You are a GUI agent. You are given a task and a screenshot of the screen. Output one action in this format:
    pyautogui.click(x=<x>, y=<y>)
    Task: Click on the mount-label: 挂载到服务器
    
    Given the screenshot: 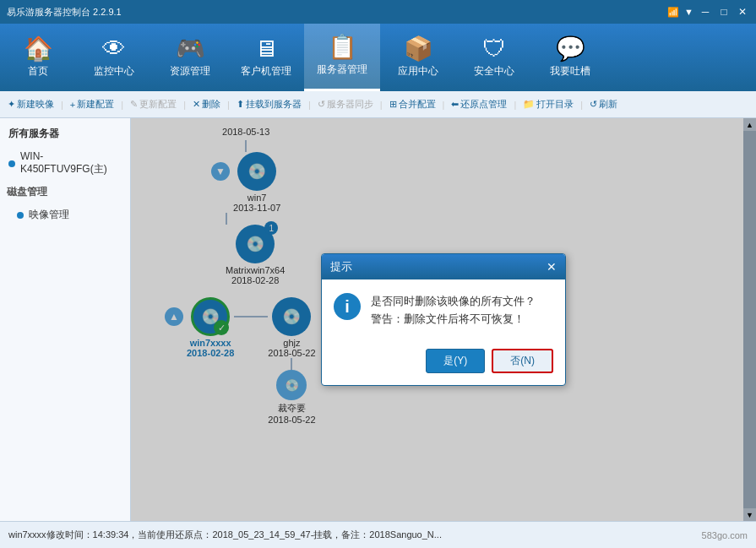 What is the action you would take?
    pyautogui.click(x=274, y=105)
    